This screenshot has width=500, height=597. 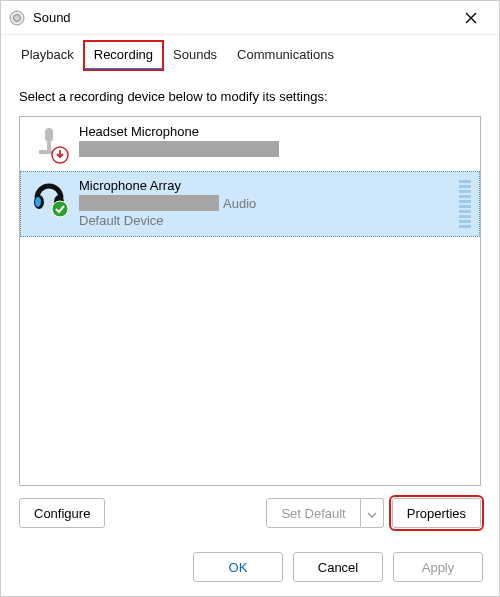 I want to click on tab-communications: Communications, so click(x=286, y=56).